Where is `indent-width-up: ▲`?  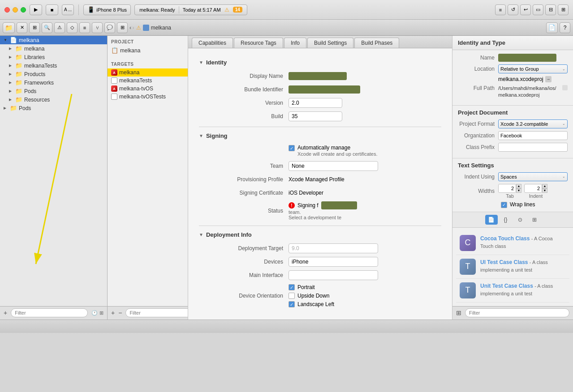
indent-width-up: ▲ is located at coordinates (545, 186).